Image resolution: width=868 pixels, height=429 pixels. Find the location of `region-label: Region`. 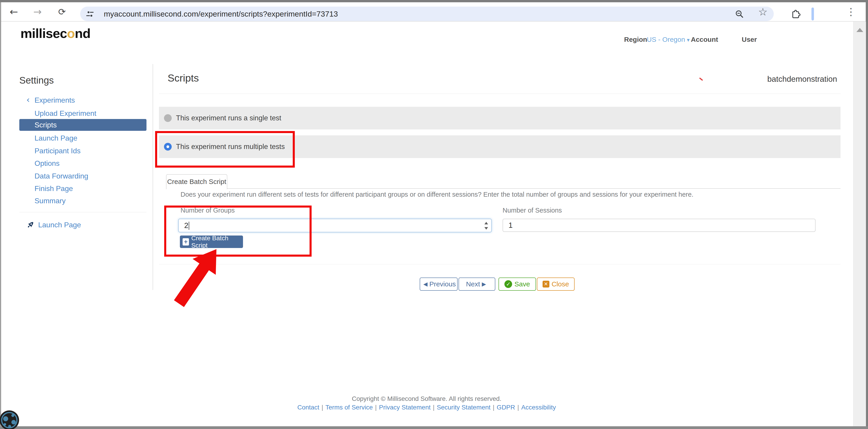

region-label: Region is located at coordinates (636, 39).